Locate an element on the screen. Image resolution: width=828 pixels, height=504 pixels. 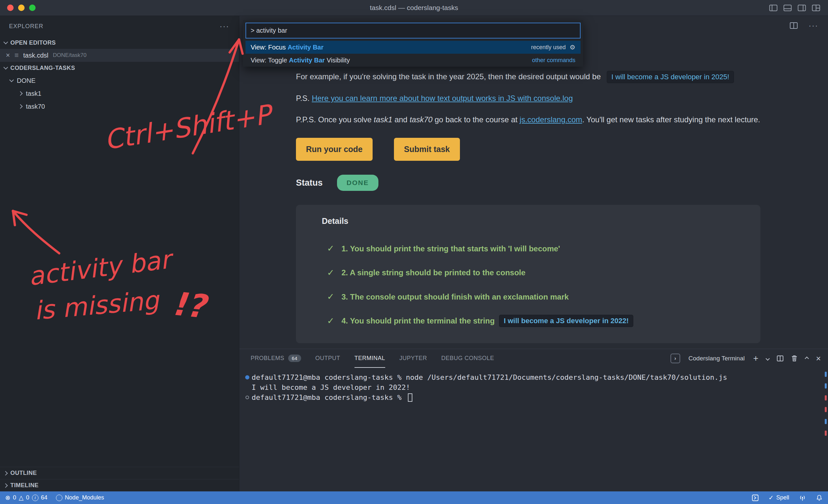
terminal-name: Coderslang Terminal is located at coordinates (717, 358).